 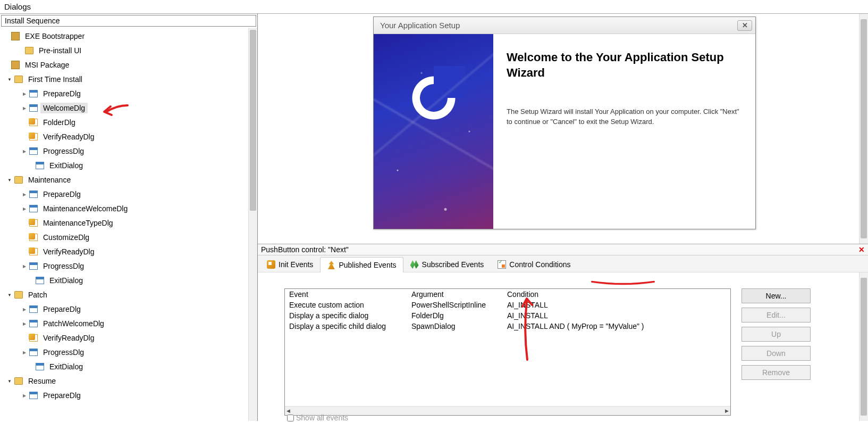 What do you see at coordinates (776, 296) in the screenshot?
I see `new-button: New...` at bounding box center [776, 296].